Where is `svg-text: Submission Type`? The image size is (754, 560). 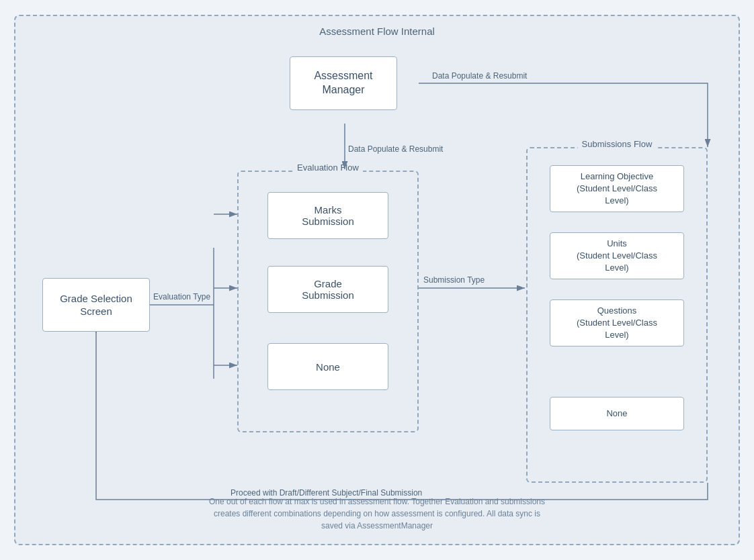
svg-text: Submission Type is located at coordinates (454, 280).